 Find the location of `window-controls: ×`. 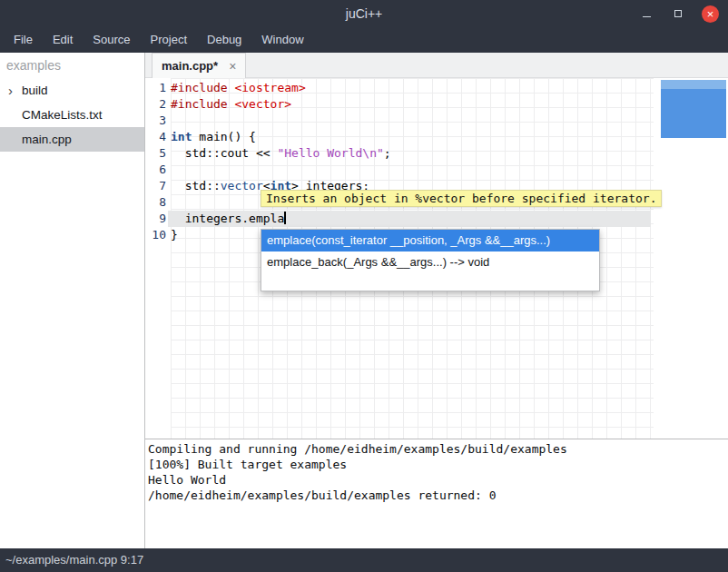

window-controls: × is located at coordinates (679, 14).